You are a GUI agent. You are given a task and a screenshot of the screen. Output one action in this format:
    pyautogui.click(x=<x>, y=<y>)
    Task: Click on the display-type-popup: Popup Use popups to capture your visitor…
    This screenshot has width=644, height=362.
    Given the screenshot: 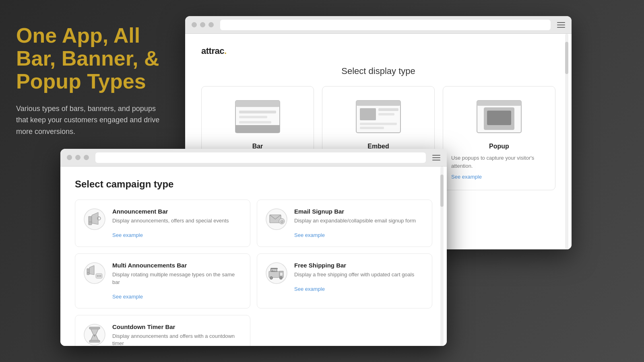 What is the action you would take?
    pyautogui.click(x=499, y=138)
    